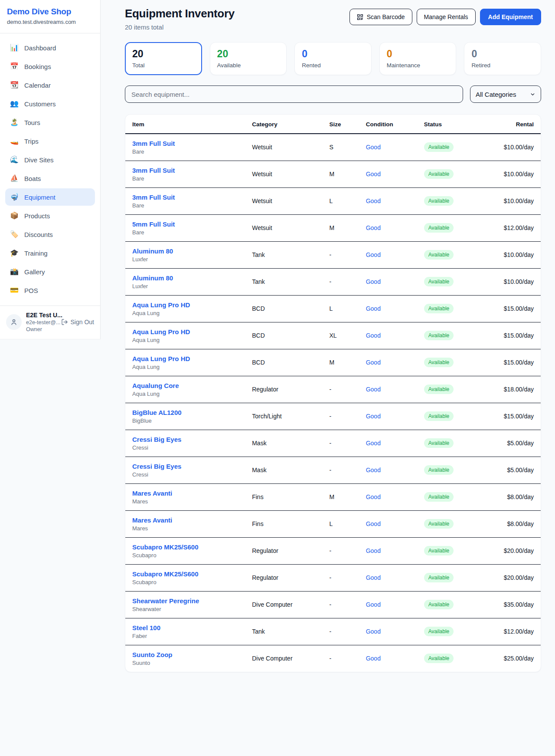 Image resolution: width=555 pixels, height=756 pixels. Describe the element at coordinates (50, 272) in the screenshot. I see `sidebar-item-gallery: 📸 Gallery` at that location.